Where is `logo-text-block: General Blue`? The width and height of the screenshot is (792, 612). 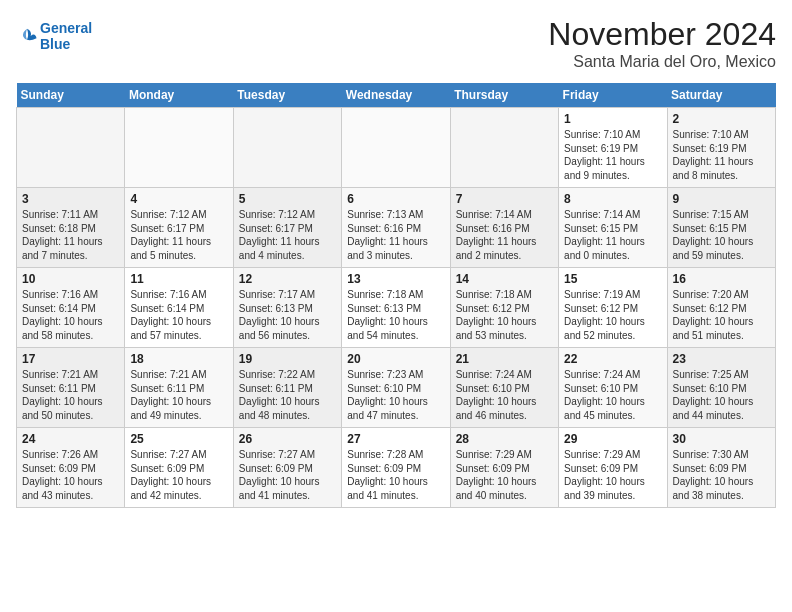
logo-text-block: General Blue is located at coordinates (66, 36).